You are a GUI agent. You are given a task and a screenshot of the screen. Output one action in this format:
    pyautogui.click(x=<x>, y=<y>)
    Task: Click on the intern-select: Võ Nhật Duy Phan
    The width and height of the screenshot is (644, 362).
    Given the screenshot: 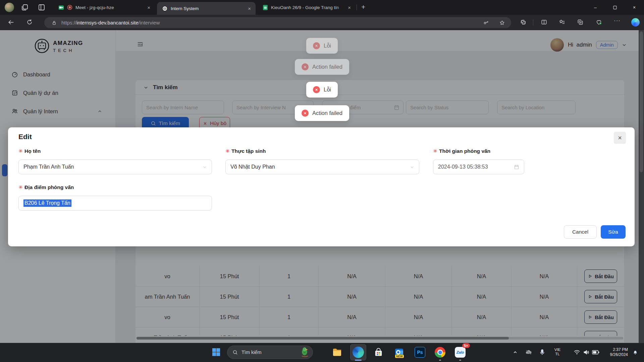 What is the action you would take?
    pyautogui.click(x=322, y=167)
    